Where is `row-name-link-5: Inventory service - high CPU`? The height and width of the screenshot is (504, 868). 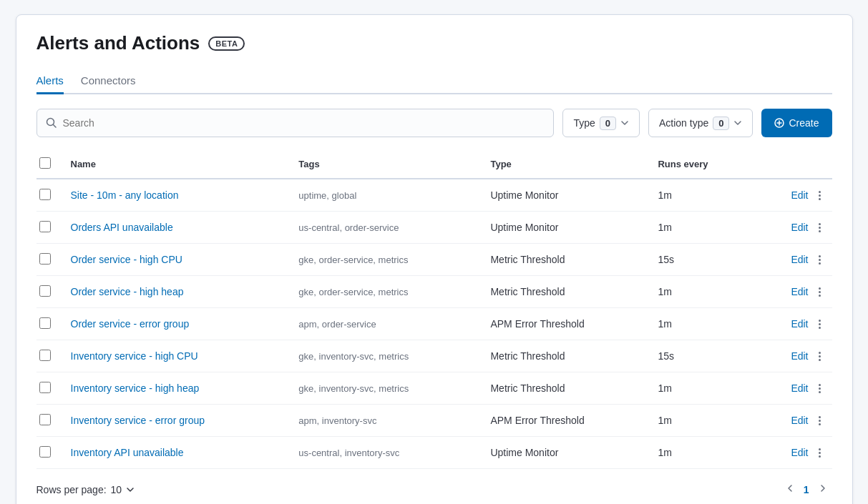 row-name-link-5: Inventory service - high CPU is located at coordinates (135, 356).